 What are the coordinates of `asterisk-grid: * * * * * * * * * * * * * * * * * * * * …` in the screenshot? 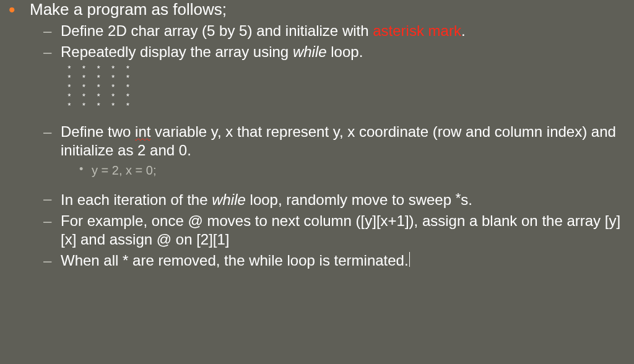 It's located at (347, 88).